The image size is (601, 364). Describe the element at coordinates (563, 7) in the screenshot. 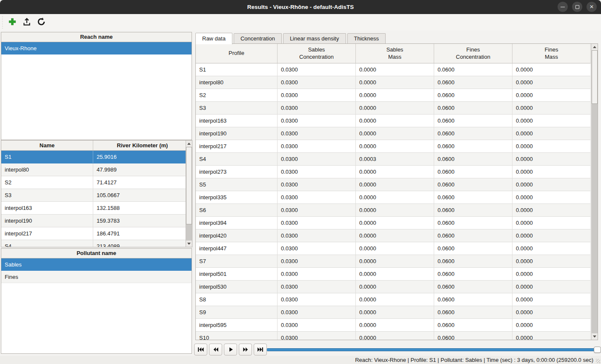

I see `minimize-button` at that location.